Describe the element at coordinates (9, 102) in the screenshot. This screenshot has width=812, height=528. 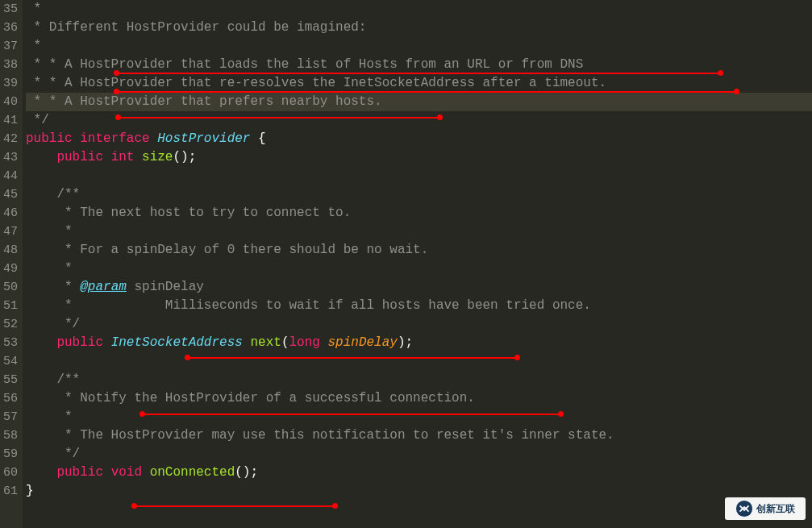
I see `line-number: 40` at that location.